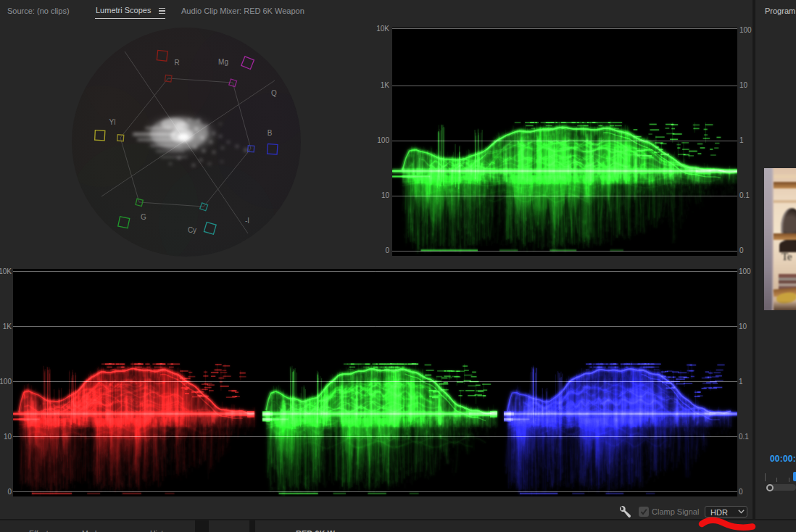 This screenshot has height=532, width=796. Describe the element at coordinates (177, 62) in the screenshot. I see `svg-text: R` at that location.